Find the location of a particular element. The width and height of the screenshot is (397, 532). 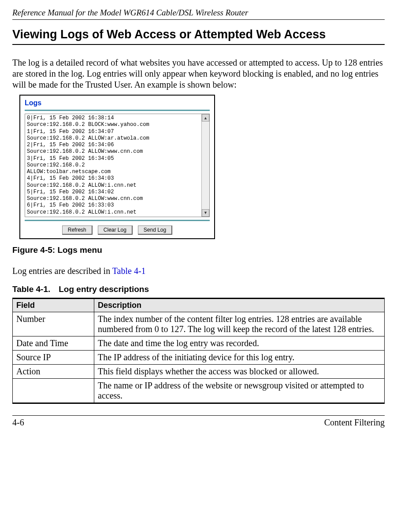

send-log-button: Send Log is located at coordinates (155, 230).